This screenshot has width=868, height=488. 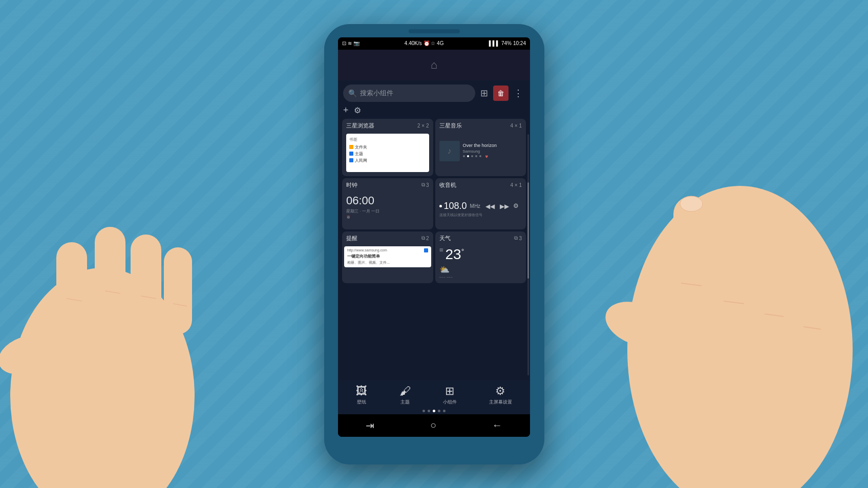 What do you see at coordinates (493, 157) in the screenshot?
I see `music-controls: ♥` at bounding box center [493, 157].